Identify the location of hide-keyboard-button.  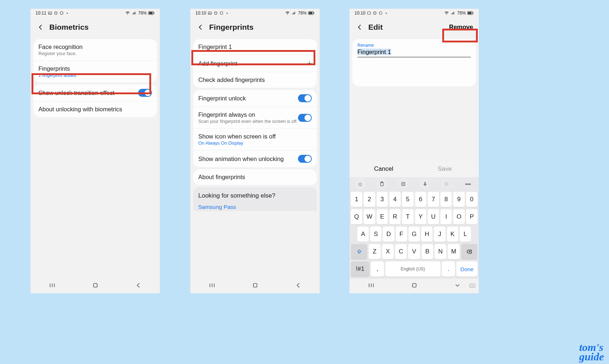
(457, 286).